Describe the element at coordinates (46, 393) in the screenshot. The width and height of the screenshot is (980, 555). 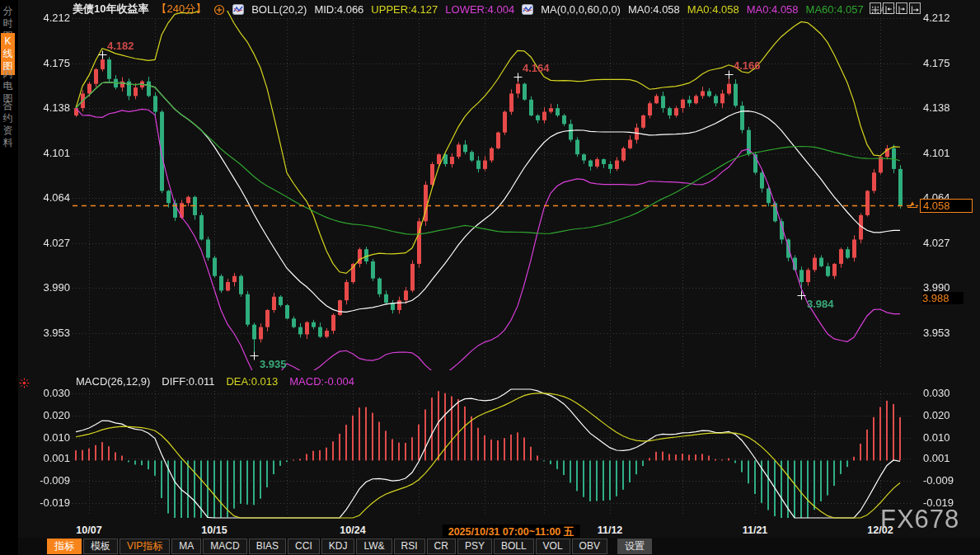
I see `macd-axis-label-left-0.030: 0.030` at that location.